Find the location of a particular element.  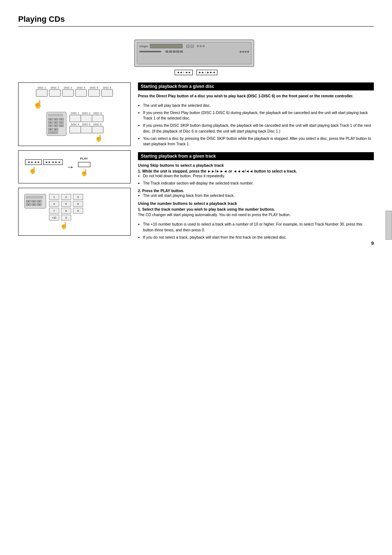

skip-bullets-2: The unit will start playing back from th… is located at coordinates (256, 196).